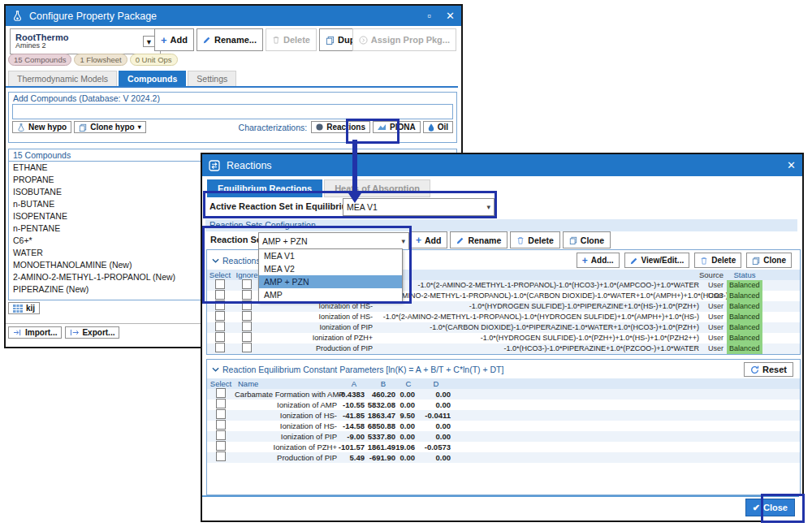  Describe the element at coordinates (232, 112) in the screenshot. I see `compound-search-input` at that location.